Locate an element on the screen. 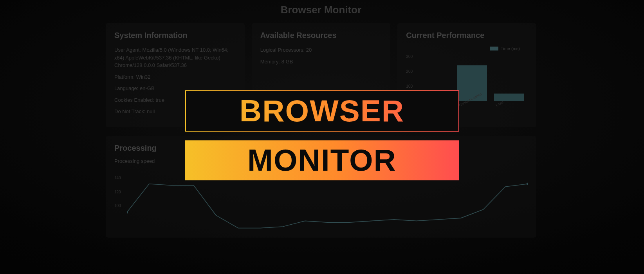 The height and width of the screenshot is (274, 644). user-agent-label: User Agent: is located at coordinates (128, 50).